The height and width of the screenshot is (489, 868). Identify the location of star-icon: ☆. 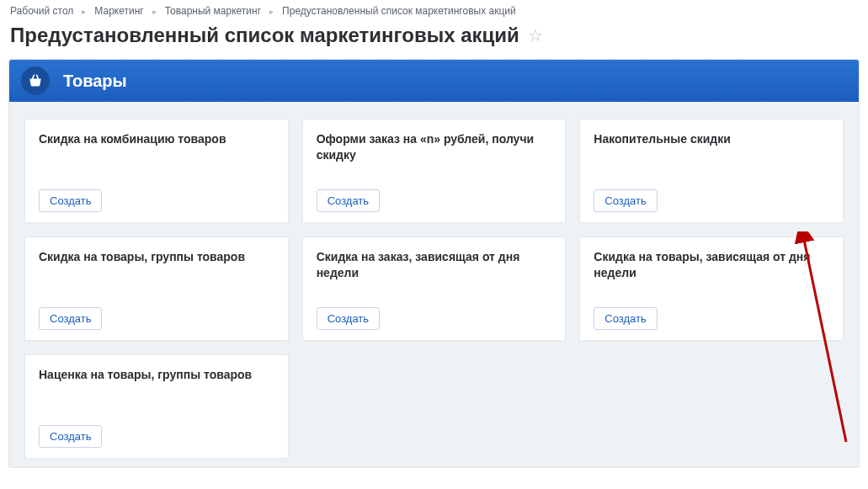
(535, 35).